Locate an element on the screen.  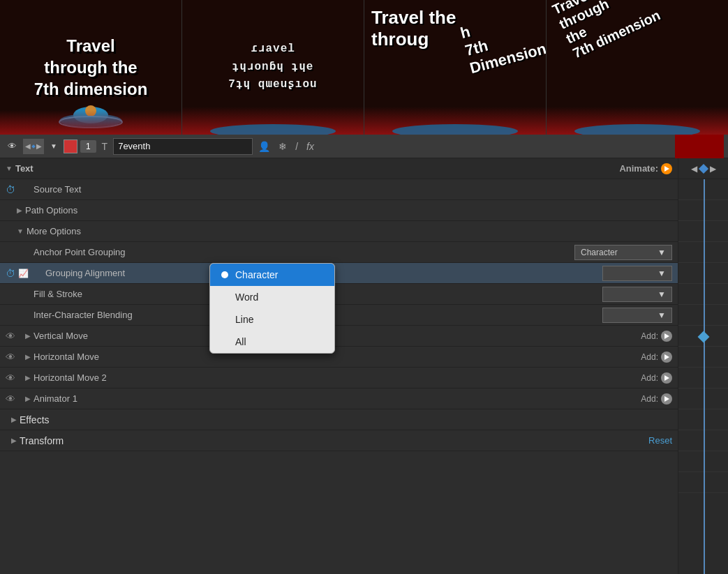
reset-container: Reset is located at coordinates (660, 441).